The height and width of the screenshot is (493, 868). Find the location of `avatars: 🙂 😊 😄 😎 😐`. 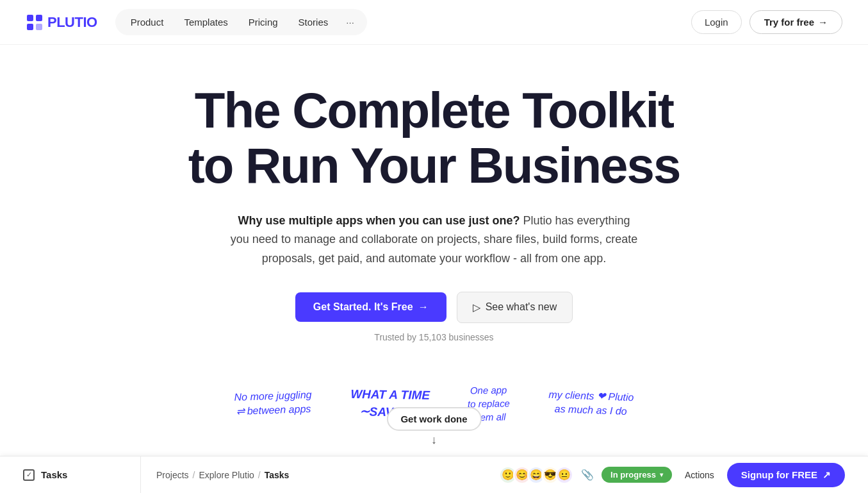

avatars: 🙂 😊 😄 😎 😐 is located at coordinates (536, 475).